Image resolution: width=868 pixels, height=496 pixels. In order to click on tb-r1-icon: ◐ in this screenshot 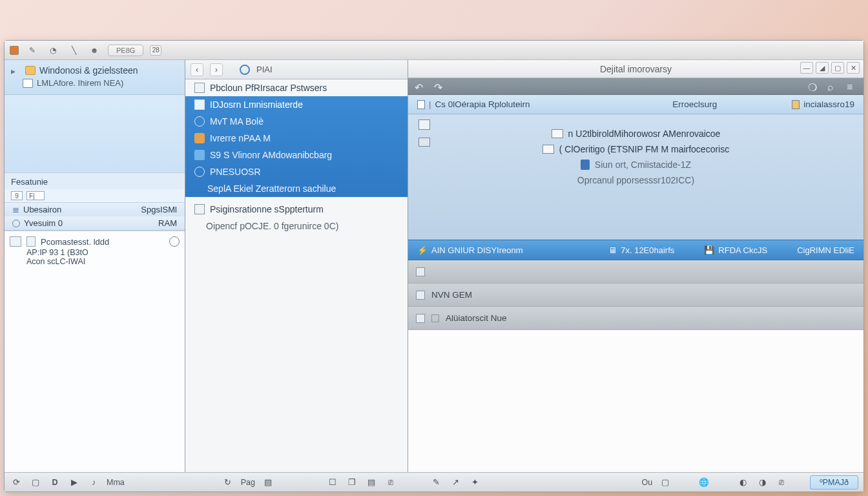, I will do `click(743, 482)`.